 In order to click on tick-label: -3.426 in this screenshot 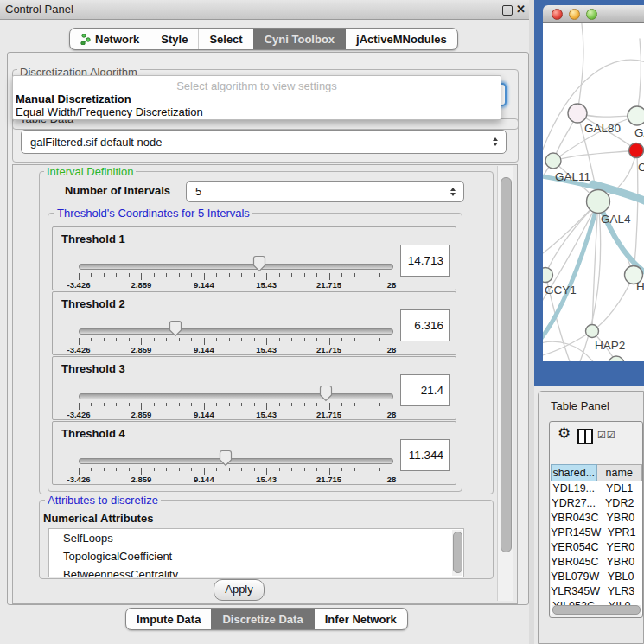, I will do `click(80, 349)`.